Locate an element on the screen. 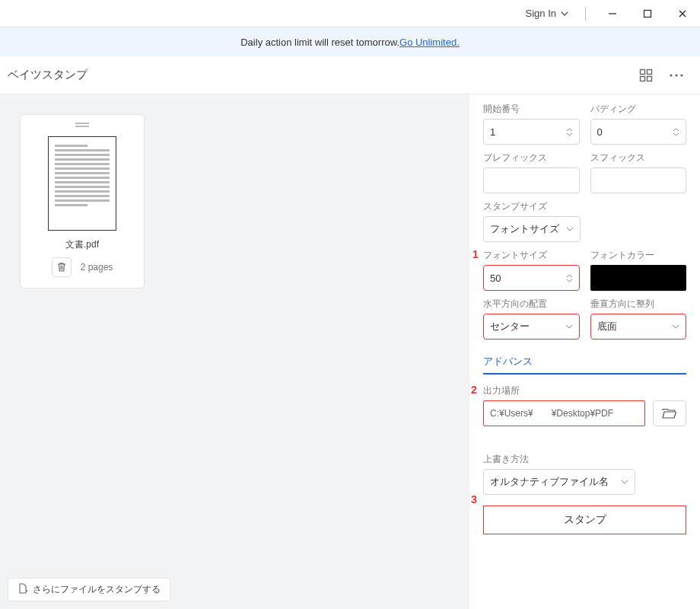  marker-2: 2 is located at coordinates (474, 390).